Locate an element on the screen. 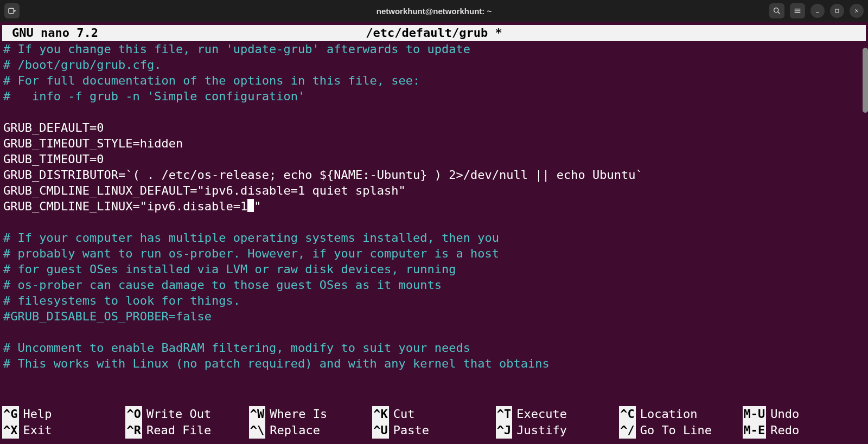 Image resolution: width=868 pixels, height=444 pixels. shortcut-key: ^R is located at coordinates (133, 430).